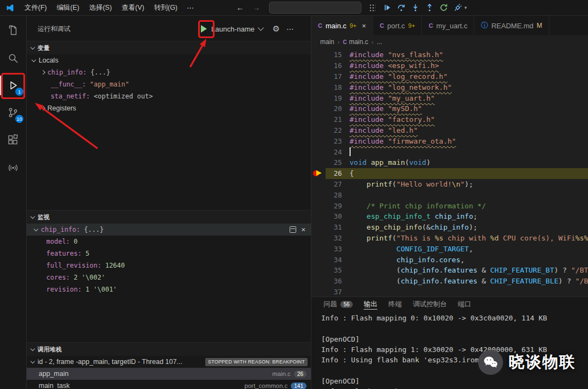  I want to click on variable-row: revision:1 '\001', so click(169, 289).